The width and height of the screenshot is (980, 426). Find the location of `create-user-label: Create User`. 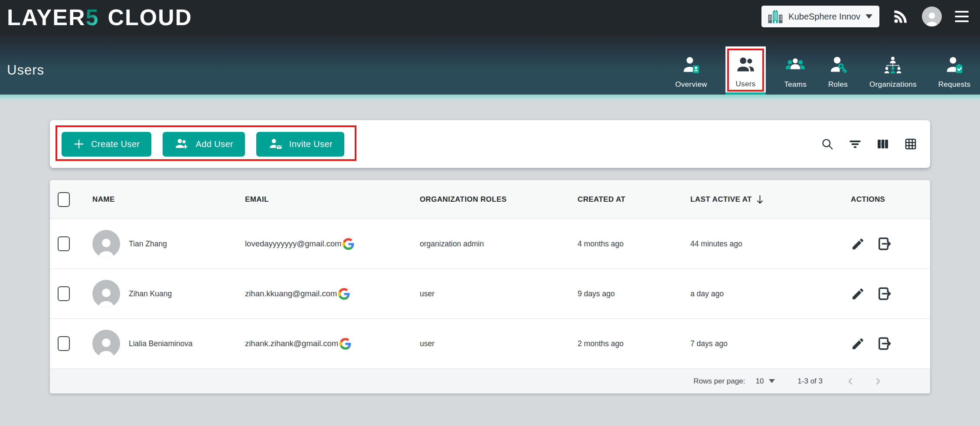

create-user-label: Create User is located at coordinates (115, 144).